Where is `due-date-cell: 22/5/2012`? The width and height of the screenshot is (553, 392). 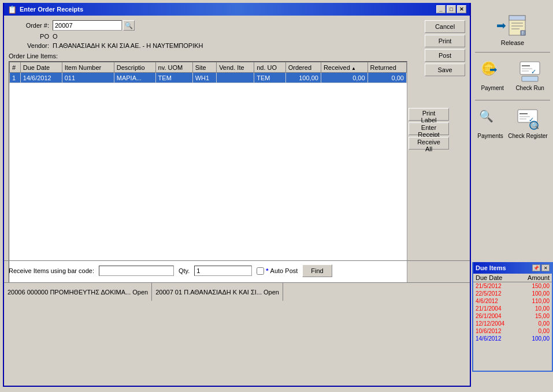 due-date-cell: 22/5/2012 is located at coordinates (495, 293).